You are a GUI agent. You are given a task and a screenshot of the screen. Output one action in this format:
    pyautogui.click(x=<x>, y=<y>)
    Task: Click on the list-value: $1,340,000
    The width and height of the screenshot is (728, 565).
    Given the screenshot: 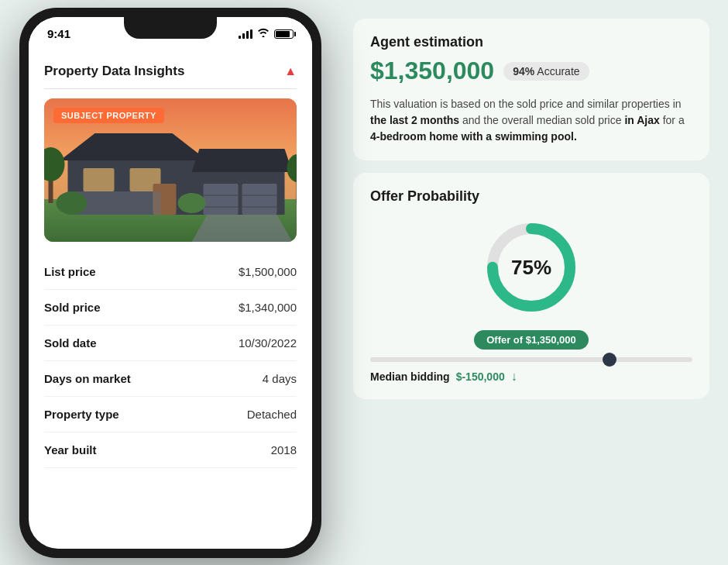 What is the action you would take?
    pyautogui.click(x=268, y=307)
    